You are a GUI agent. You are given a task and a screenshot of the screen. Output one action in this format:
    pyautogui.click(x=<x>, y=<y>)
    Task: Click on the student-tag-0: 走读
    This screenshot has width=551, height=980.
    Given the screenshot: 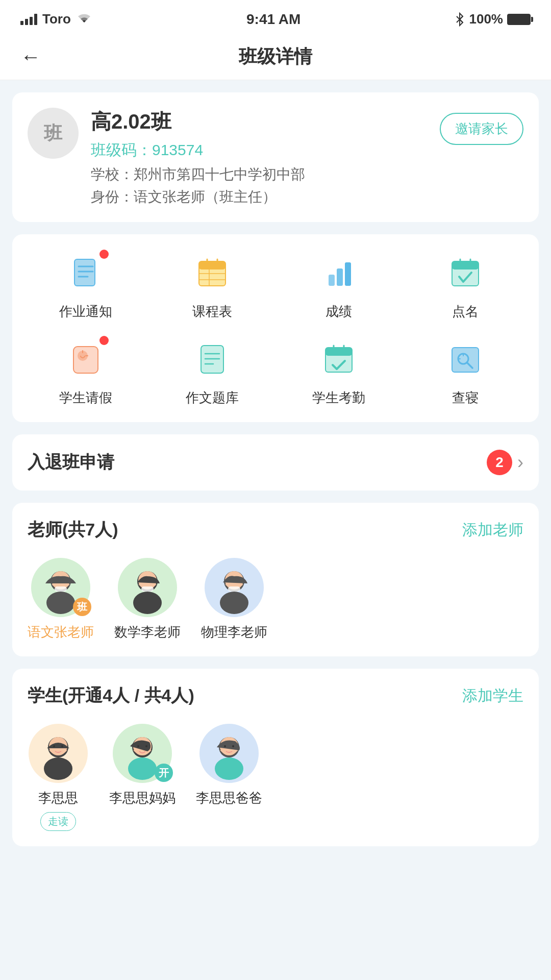 What is the action you would take?
    pyautogui.click(x=58, y=822)
    